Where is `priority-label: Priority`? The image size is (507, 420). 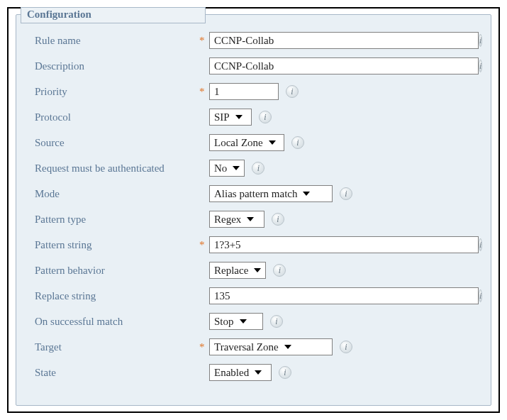
priority-label: Priority is located at coordinates (117, 92).